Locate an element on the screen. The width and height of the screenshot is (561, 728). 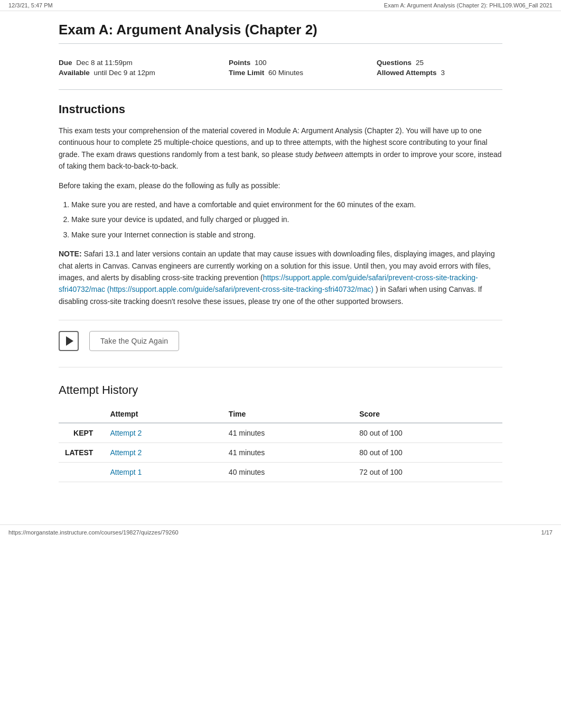
list-item: Make sure your Internet connection is st… is located at coordinates (287, 235).